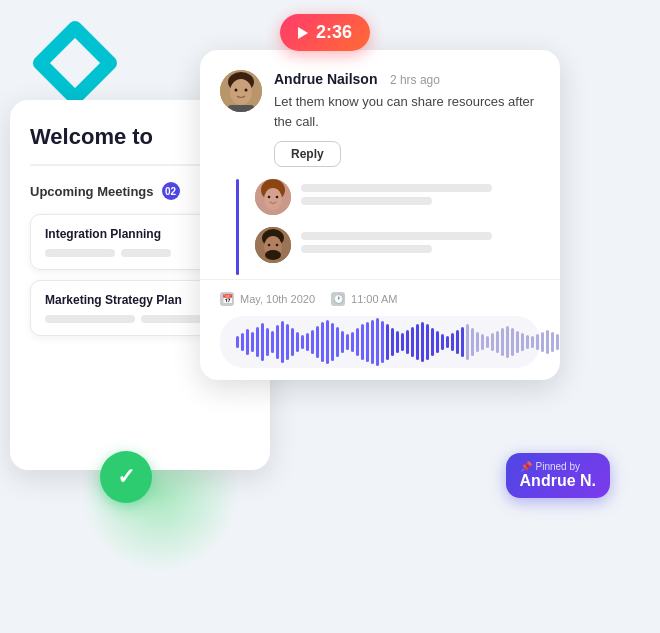  Describe the element at coordinates (238, 227) in the screenshot. I see `reply-separator` at that location.